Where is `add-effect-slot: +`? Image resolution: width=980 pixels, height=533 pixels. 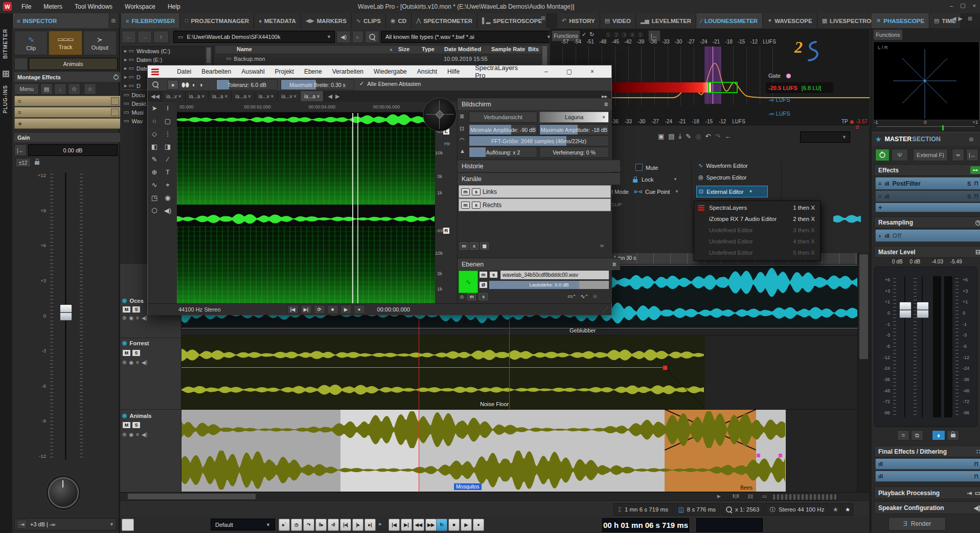 add-effect-slot: + is located at coordinates (69, 124).